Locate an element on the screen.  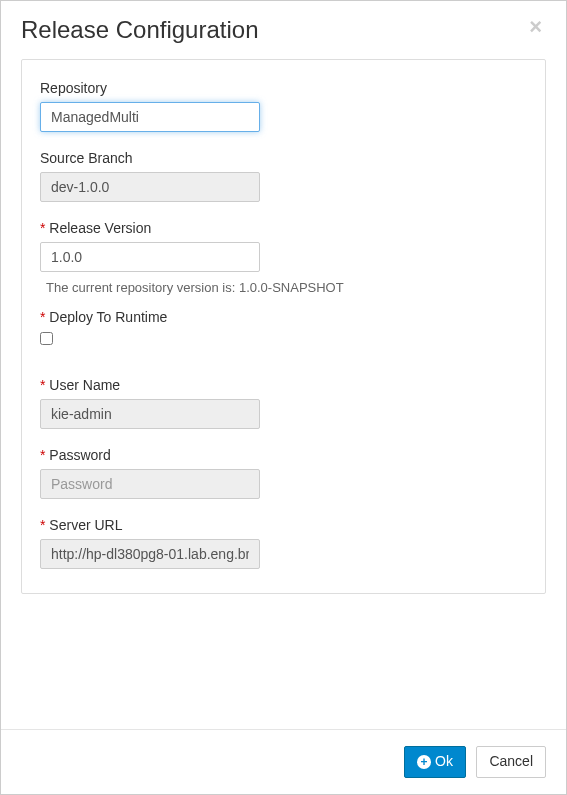
release-version-label: * Release Version is located at coordinates (284, 228).